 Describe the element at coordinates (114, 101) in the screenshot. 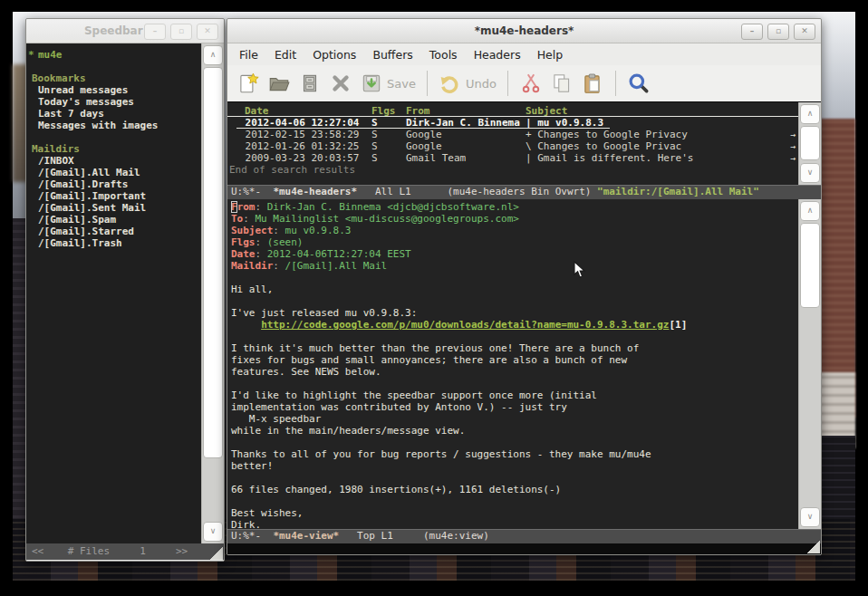

I see `speedbar-item: Today's messages` at that location.